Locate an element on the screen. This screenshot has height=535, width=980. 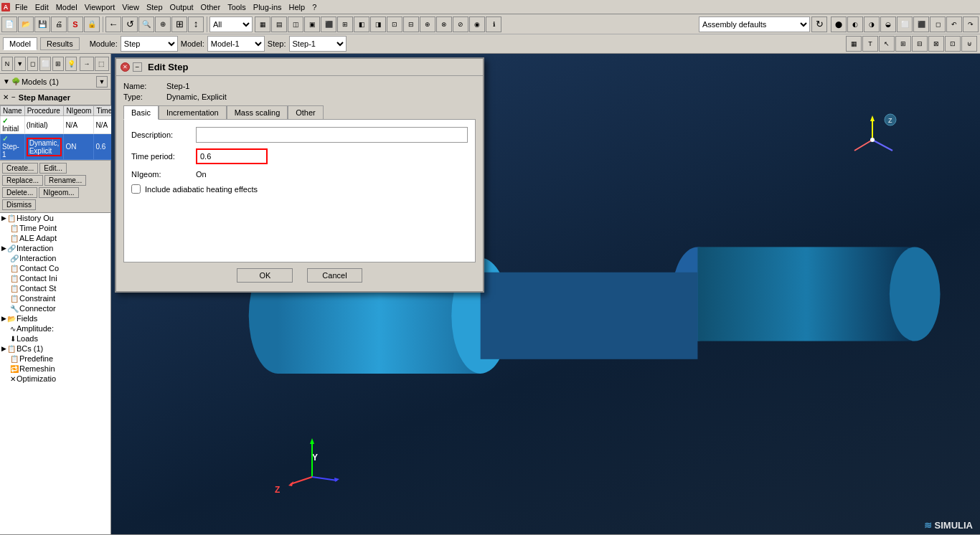
menu-tools: Tools is located at coordinates (237, 7).